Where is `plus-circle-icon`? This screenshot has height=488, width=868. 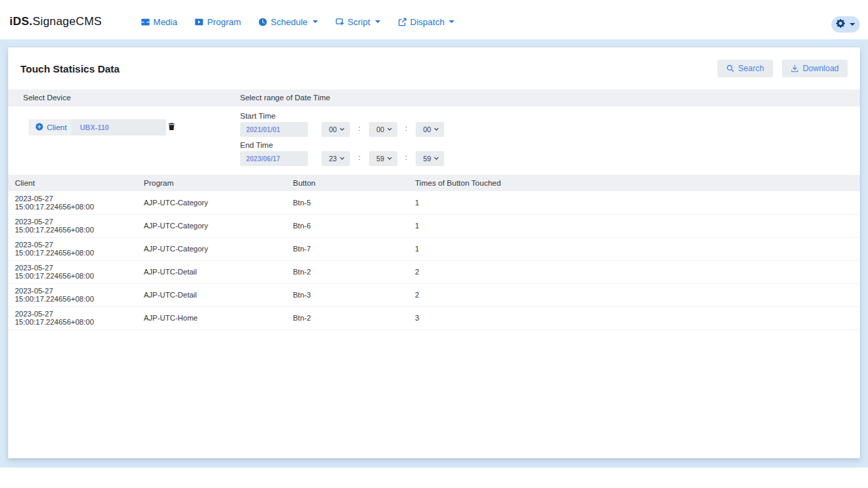 plus-circle-icon is located at coordinates (39, 127).